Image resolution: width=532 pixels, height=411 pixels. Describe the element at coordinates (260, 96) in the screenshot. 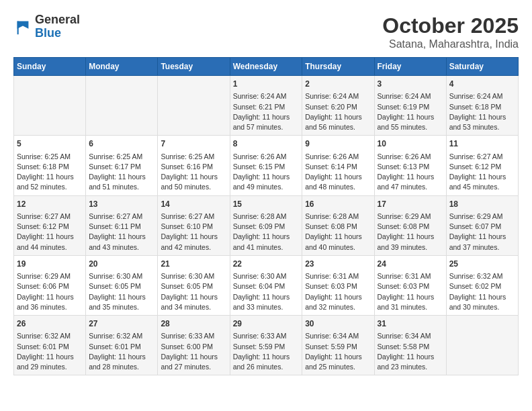

I see `cell-content-line: Sunrise: 6:24 AM` at that location.